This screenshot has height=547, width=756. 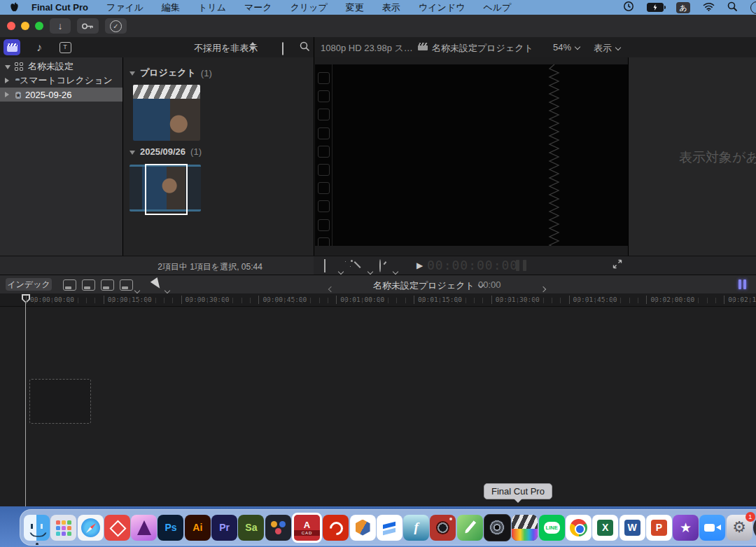 I want to click on timeline-ruler: 00:00:00:0000:00:15:0000:00:30:0000:00:4…, so click(x=378, y=300).